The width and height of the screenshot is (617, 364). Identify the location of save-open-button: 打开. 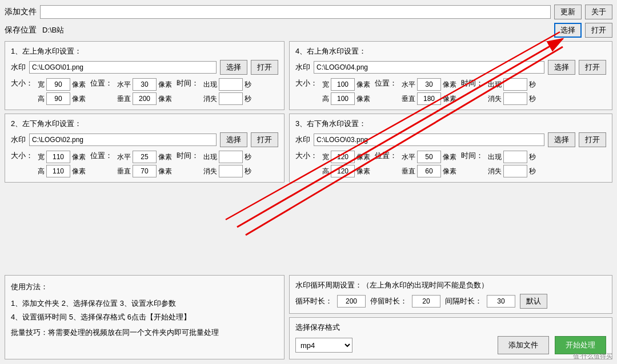
(599, 30).